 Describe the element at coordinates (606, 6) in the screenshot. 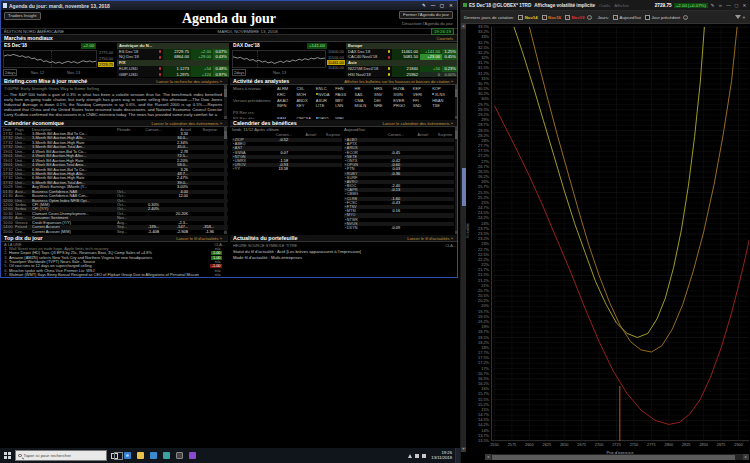

I see `vol-titlebar: ES Dec'18 @GLOBEX* 1TRD Affichage volati…` at that location.